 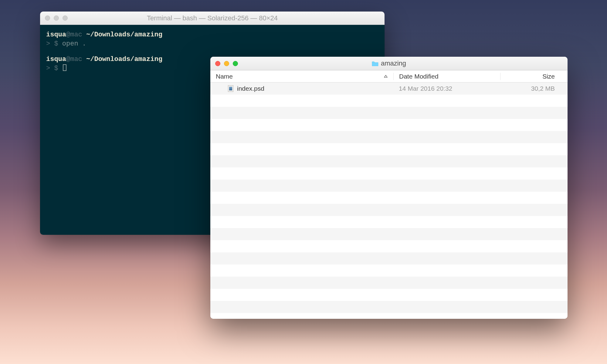 What do you see at coordinates (386, 76) in the screenshot?
I see `sort-ascending-icon` at bounding box center [386, 76].